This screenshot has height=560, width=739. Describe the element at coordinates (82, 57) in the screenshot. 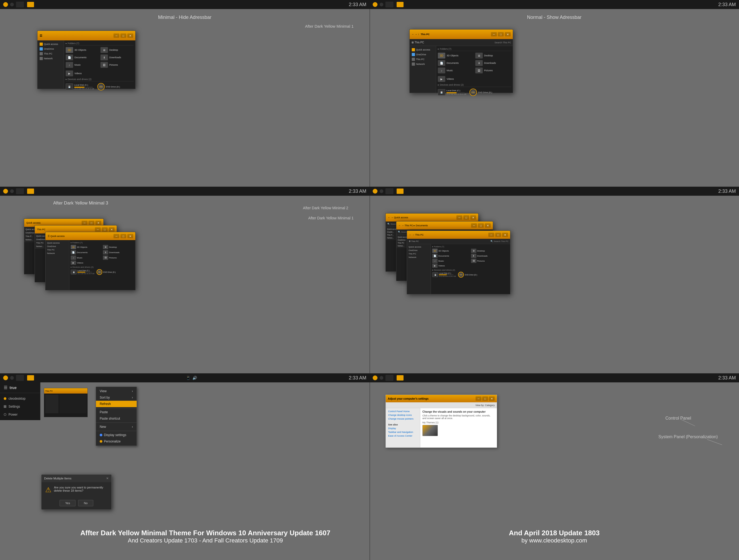

I see `folder-documents: 📄 Documents` at that location.